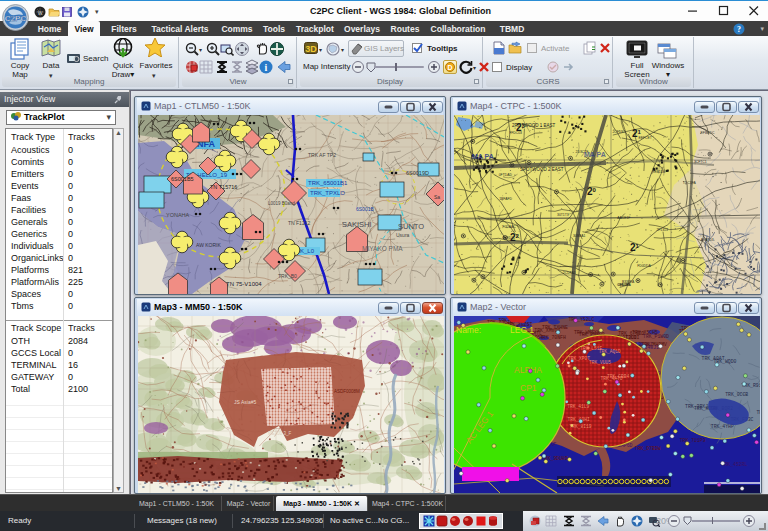 This screenshot has width=768, height=531. What do you see at coordinates (581, 426) in the screenshot?
I see `svg-text: TRK_8I19` at bounding box center [581, 426].